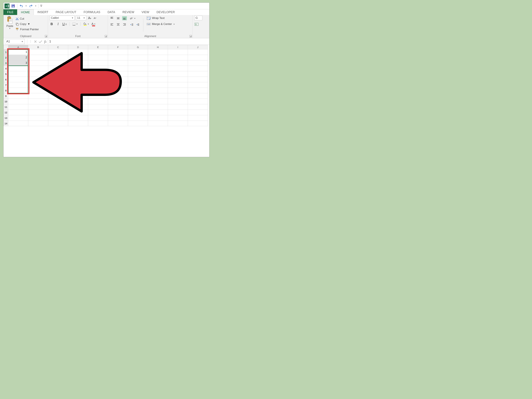 This screenshot has height=399, width=532. What do you see at coordinates (98, 101) in the screenshot?
I see `cell-E10` at bounding box center [98, 101].